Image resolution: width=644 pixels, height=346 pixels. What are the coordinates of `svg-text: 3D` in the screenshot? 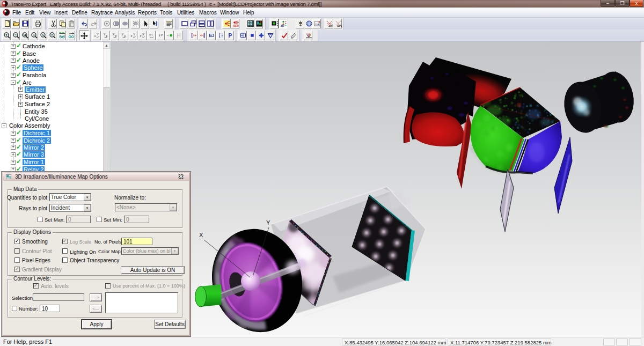 It's located at (282, 26).